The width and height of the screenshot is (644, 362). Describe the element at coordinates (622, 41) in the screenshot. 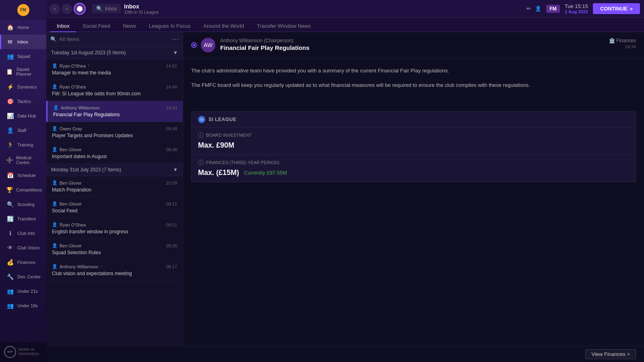

I see `finances-link: 🏦 Finances` at that location.